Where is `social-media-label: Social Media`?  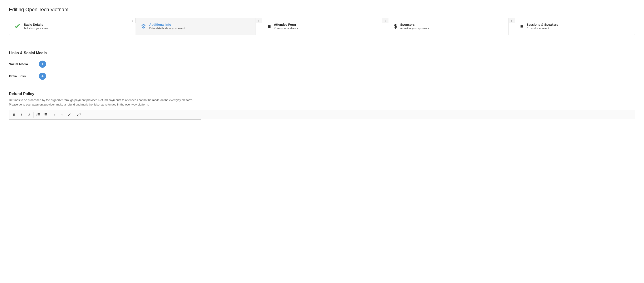 social-media-label: Social Media is located at coordinates (22, 64).